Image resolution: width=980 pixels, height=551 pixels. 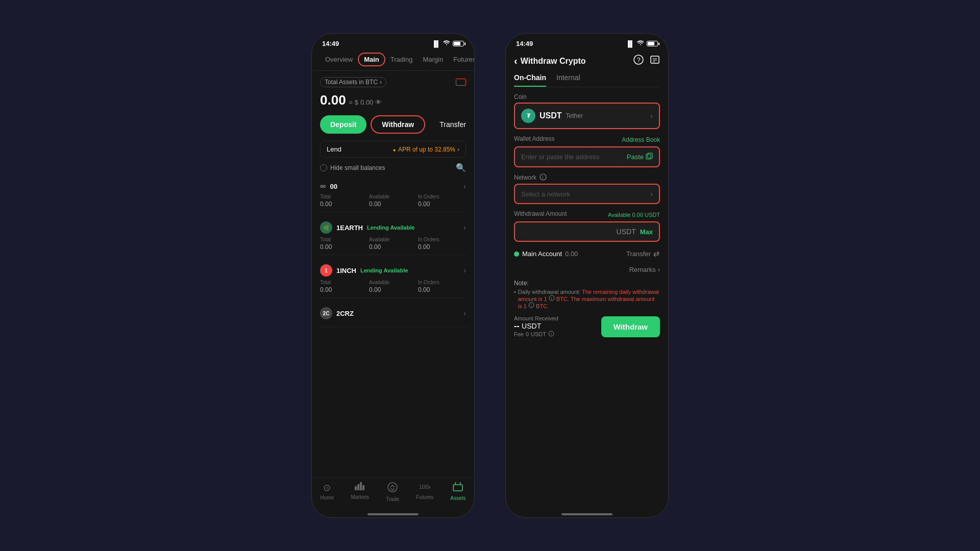 What do you see at coordinates (546, 254) in the screenshot?
I see `main-account-left: Main Account 0.00` at bounding box center [546, 254].